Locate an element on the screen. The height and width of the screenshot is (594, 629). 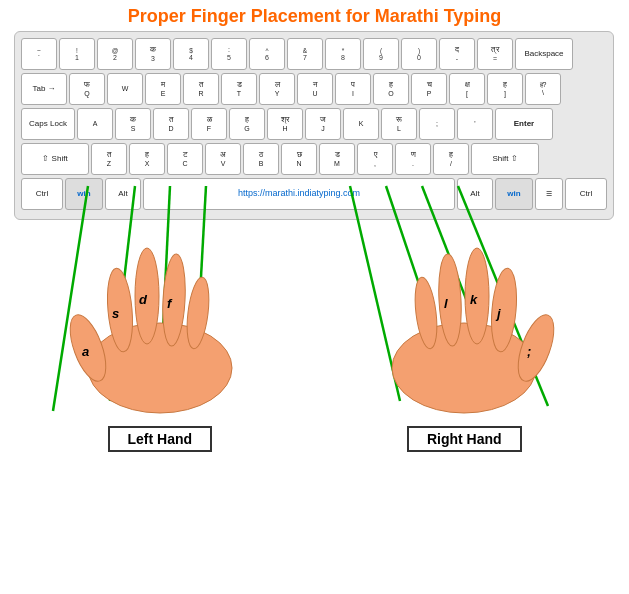
finger-k-label: k is located at coordinates (474, 300).